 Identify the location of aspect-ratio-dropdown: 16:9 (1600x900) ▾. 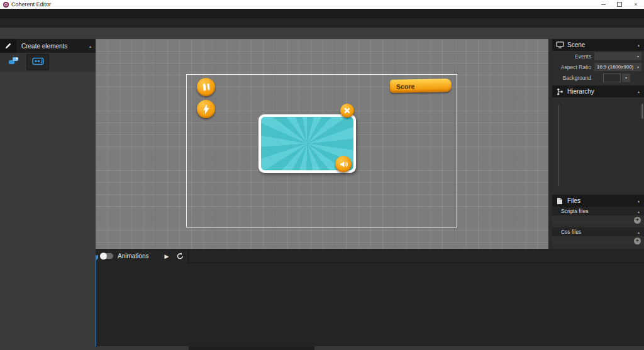
(618, 67).